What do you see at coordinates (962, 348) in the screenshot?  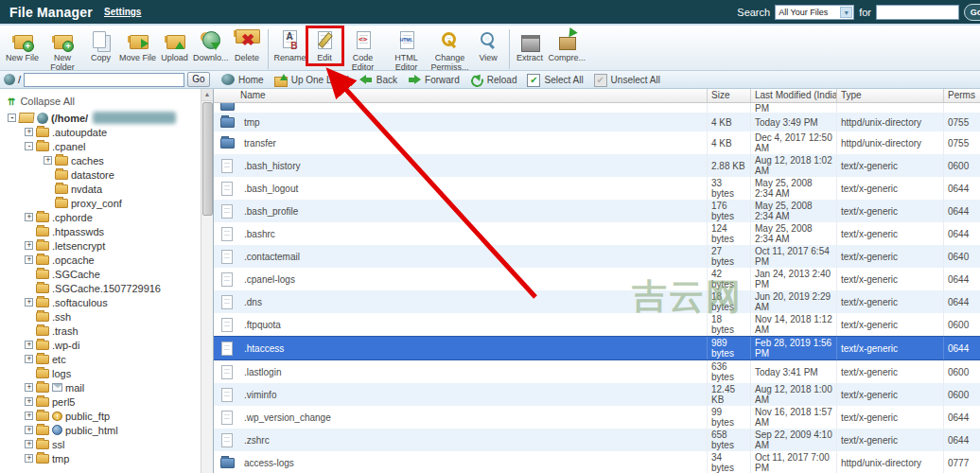 I see `cell-perms: 0644` at bounding box center [962, 348].